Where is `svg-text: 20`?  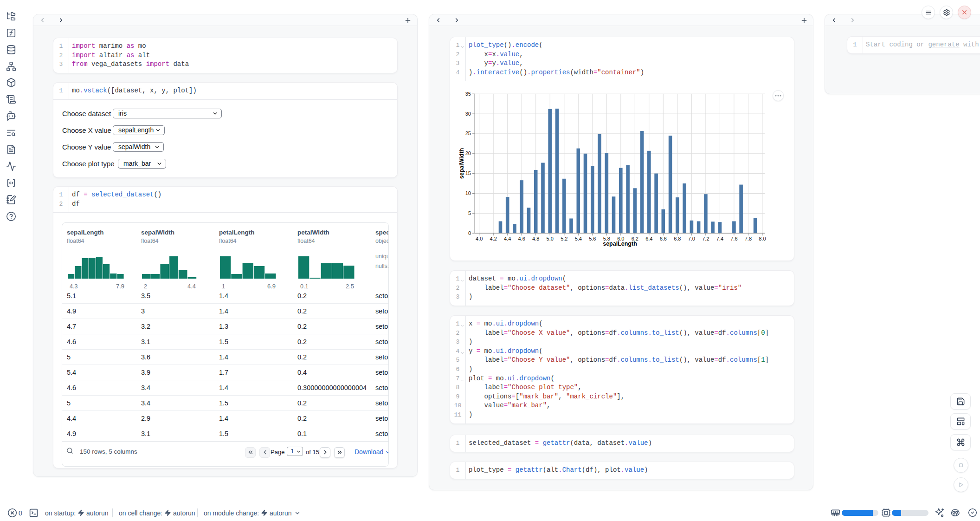 svg-text: 20 is located at coordinates (468, 153).